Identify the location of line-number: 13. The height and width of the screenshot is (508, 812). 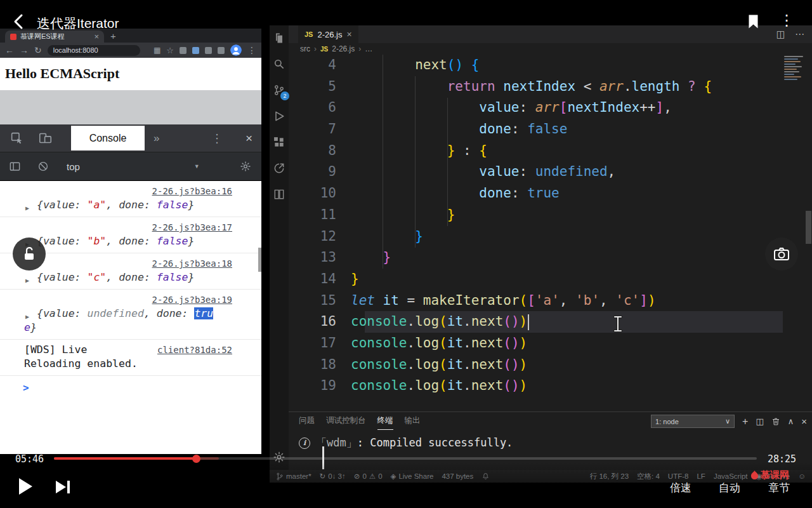
(312, 258).